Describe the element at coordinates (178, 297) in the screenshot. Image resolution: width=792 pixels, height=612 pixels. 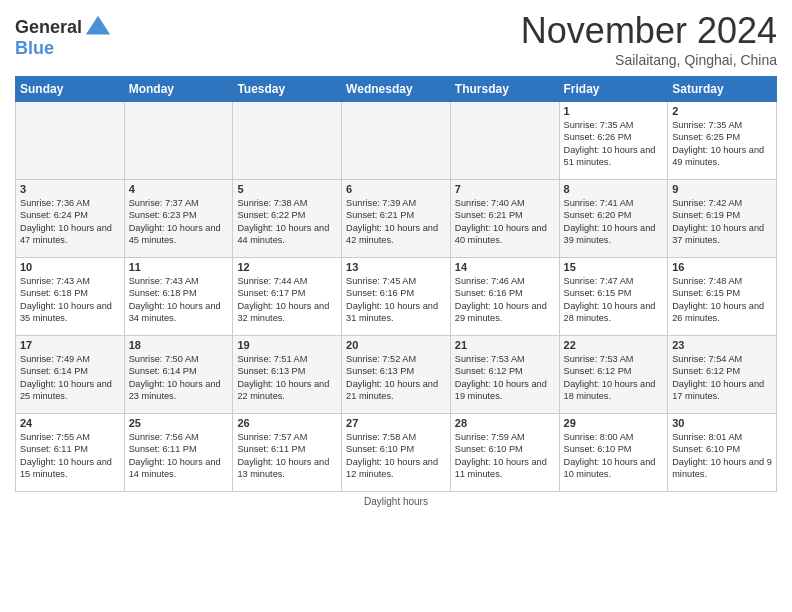
I see `day-cell: 11Sunrise: 7:43 AM Sunset: 6:18 PM Dayli…` at that location.